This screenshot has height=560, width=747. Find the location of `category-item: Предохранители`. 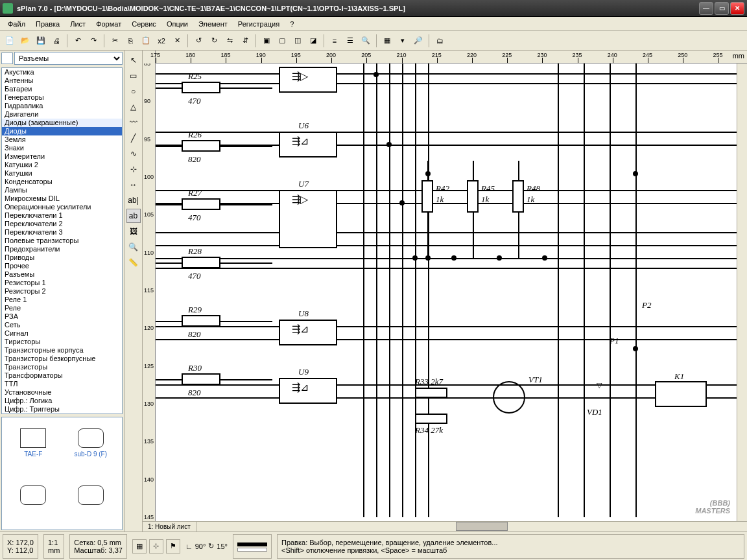

category-item: Предохранители is located at coordinates (62, 249).